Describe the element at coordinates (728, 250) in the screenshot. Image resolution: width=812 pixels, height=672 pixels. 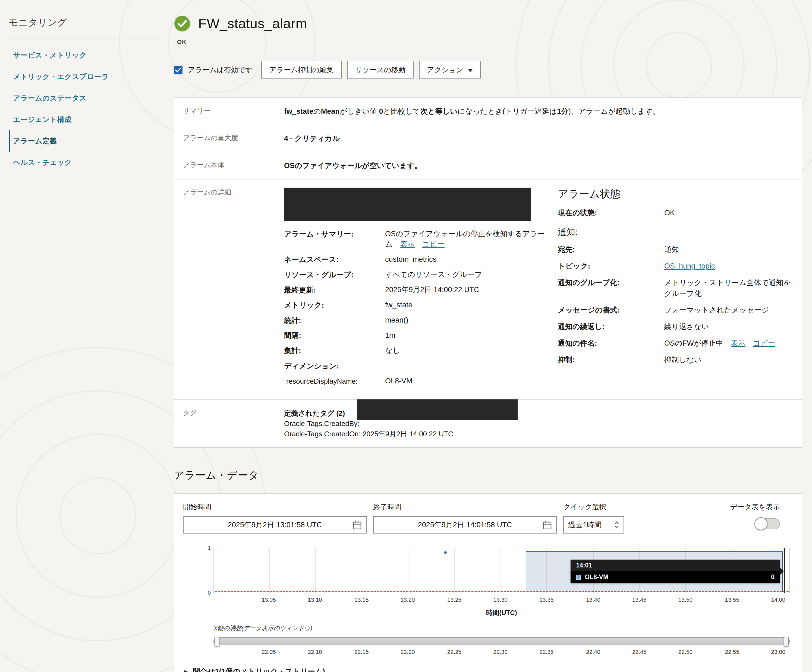
I see `field-value: 通知` at that location.